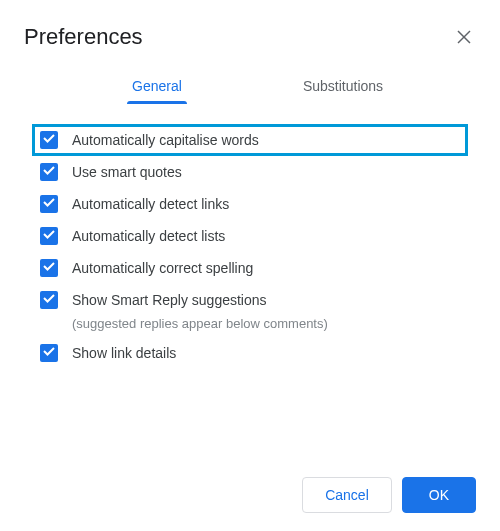  What do you see at coordinates (347, 495) in the screenshot?
I see `cancel-button: Cancel` at bounding box center [347, 495].